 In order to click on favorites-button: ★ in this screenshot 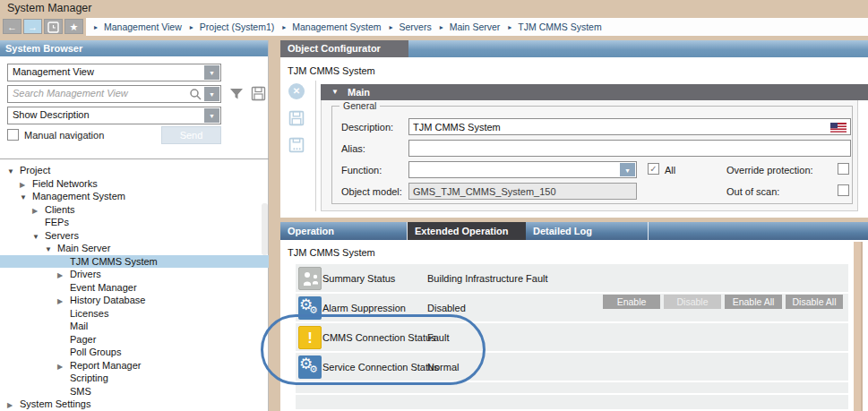, I will do `click(73, 27)`.